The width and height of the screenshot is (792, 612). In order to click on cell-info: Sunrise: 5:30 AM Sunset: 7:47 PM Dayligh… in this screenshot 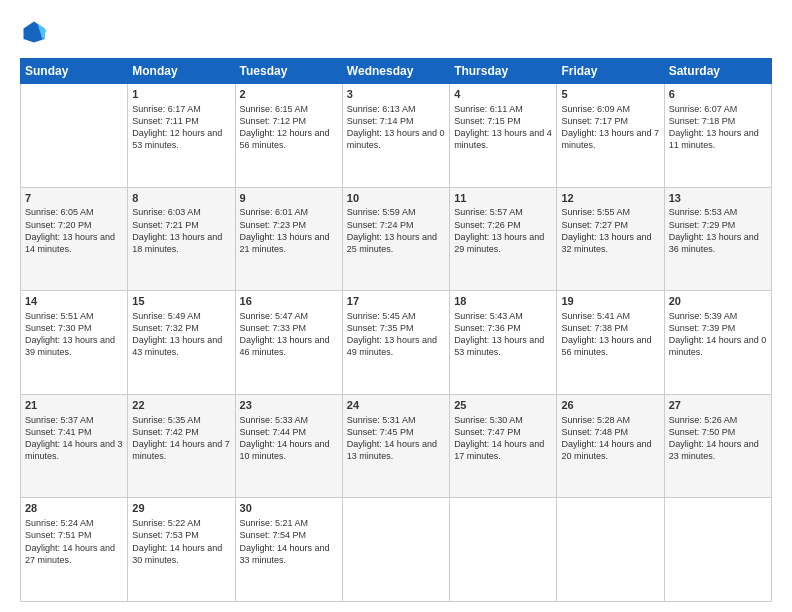, I will do `click(503, 438)`.